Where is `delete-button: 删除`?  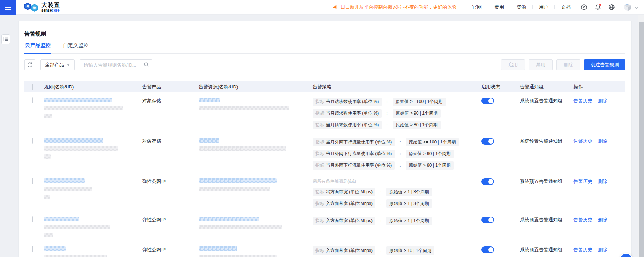
delete-button: 删除 is located at coordinates (568, 65).